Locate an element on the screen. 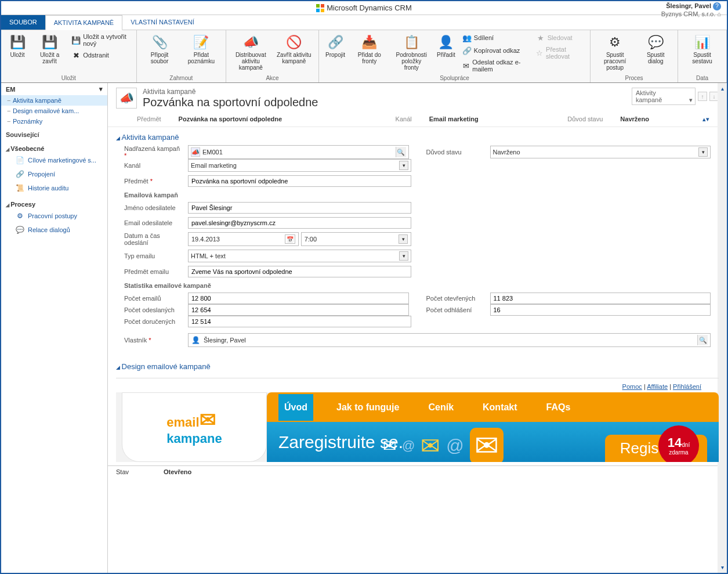 This screenshot has height=574, width=728. queue-detail-button: 📋Podrobnosti položky fronty is located at coordinates (412, 52).